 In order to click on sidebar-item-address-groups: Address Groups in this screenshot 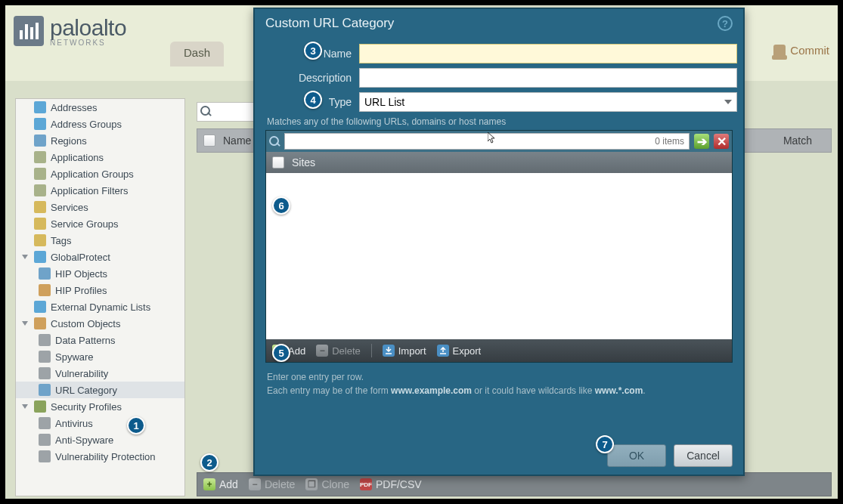, I will do `click(100, 124)`.